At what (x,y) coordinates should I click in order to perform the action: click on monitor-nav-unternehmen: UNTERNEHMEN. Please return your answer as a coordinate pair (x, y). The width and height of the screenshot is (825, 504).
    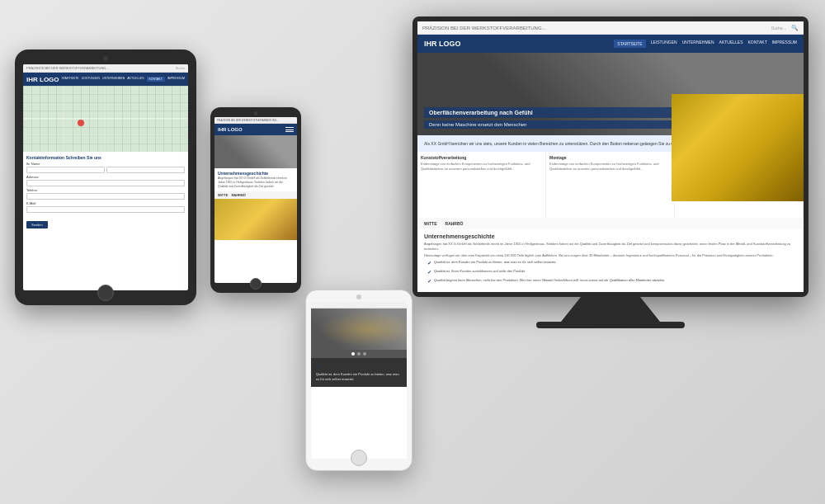
    Looking at the image, I should click on (698, 44).